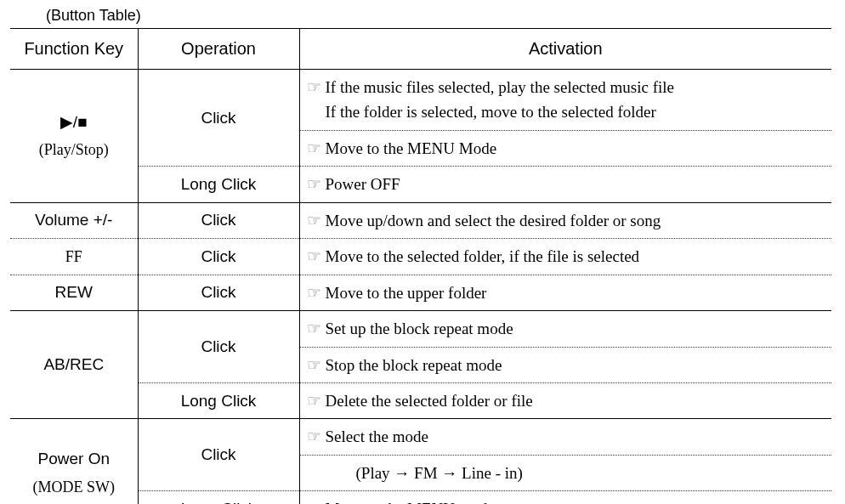 Image resolution: width=845 pixels, height=504 pixels. Describe the element at coordinates (421, 292) in the screenshot. I see `table-row: REW Click ☞Move to the upper folder` at that location.